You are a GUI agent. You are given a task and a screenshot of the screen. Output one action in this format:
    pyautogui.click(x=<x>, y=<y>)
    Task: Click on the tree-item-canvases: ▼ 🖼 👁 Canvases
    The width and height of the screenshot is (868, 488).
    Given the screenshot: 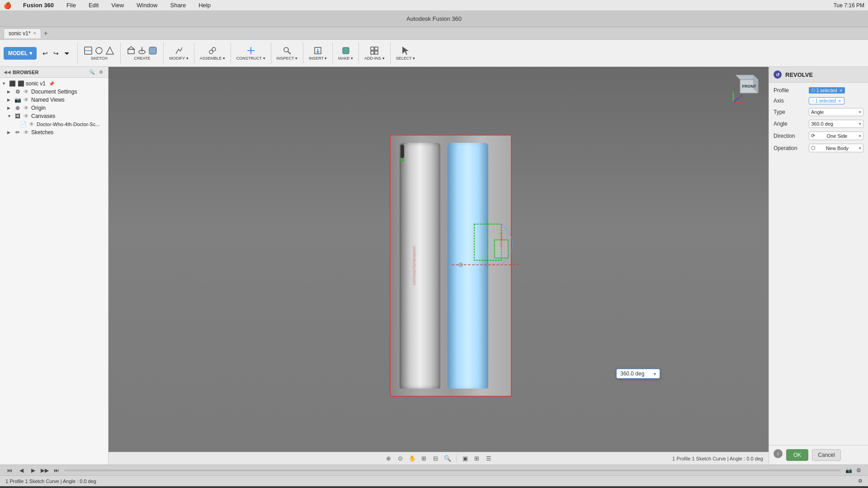 What is the action you would take?
    pyautogui.click(x=54, y=116)
    